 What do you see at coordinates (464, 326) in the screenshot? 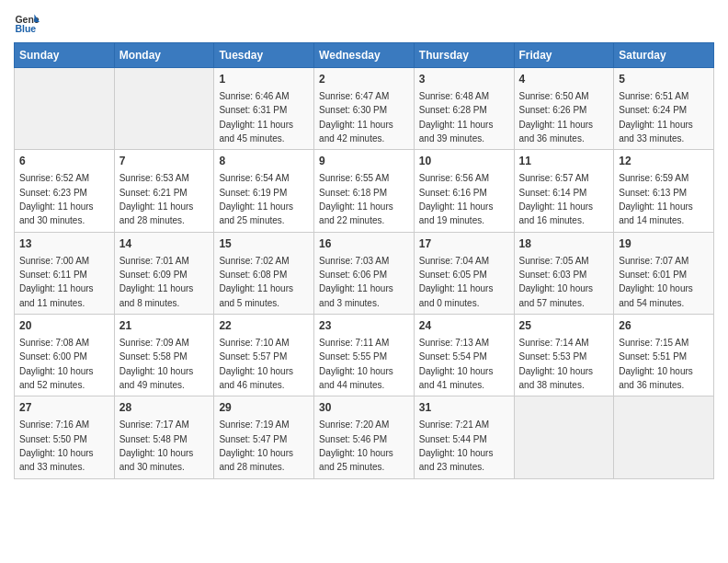
I see `day-number: 24` at bounding box center [464, 326].